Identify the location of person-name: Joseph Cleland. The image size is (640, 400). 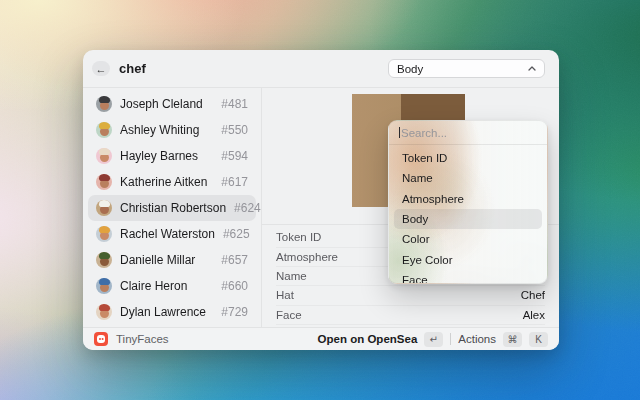
(162, 104).